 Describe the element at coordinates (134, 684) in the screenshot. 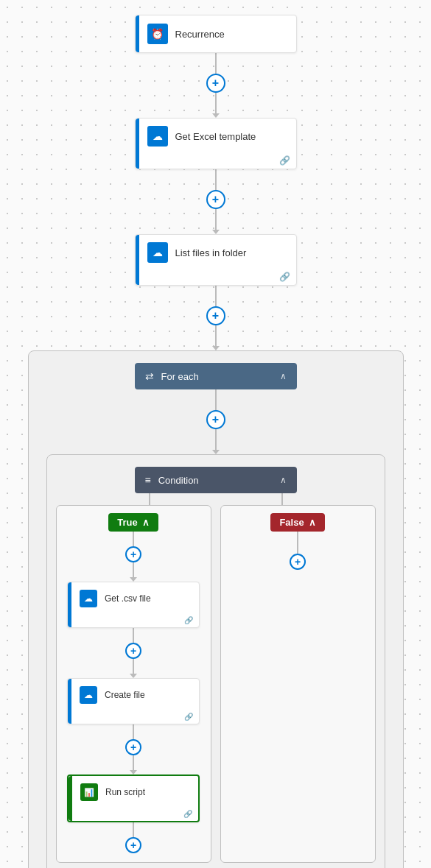

I see `true-branch: True ∧ + ☁ Get .csv file` at that location.